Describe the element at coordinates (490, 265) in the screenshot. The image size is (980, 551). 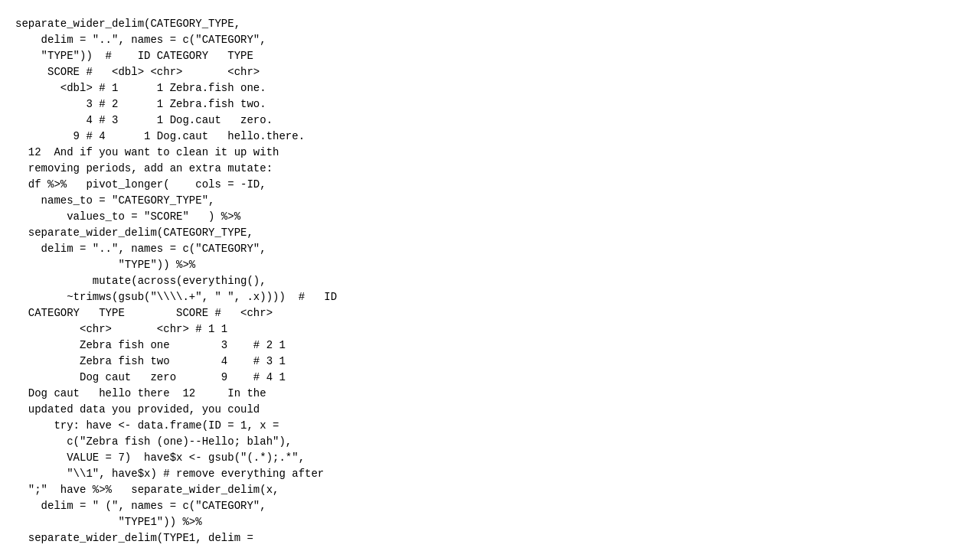
I see `code-line-15: "TYPE")) %>%` at that location.